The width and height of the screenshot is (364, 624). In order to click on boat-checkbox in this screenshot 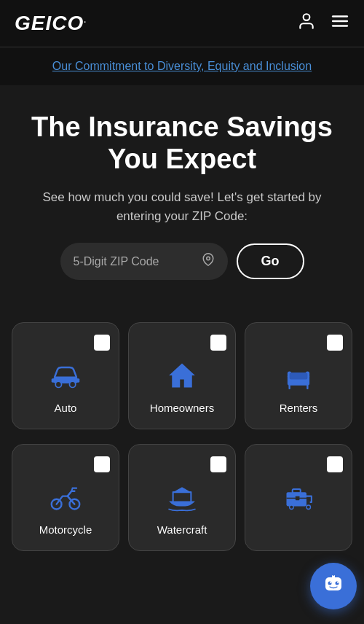, I will do `click(218, 464)`.